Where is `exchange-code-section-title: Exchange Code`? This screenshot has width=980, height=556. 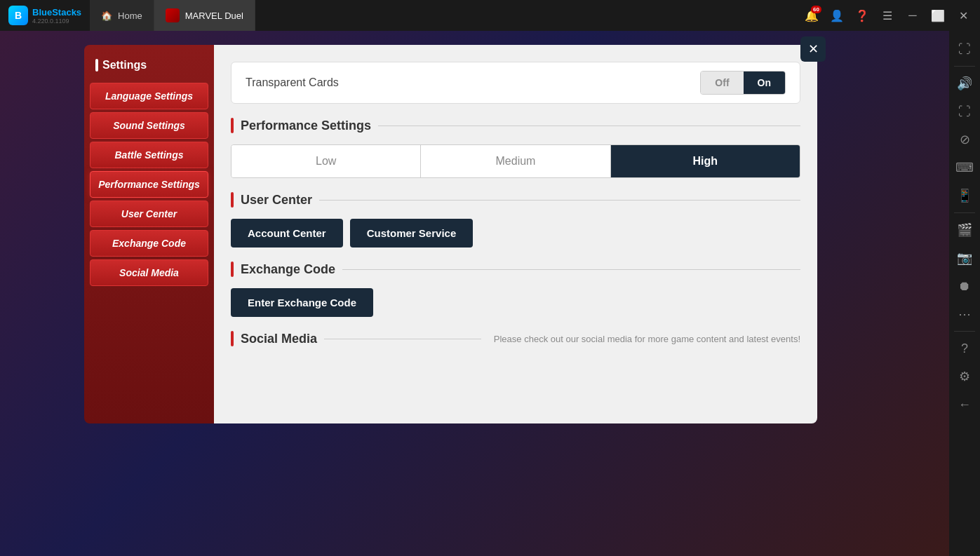 exchange-code-section-title: Exchange Code is located at coordinates (288, 269).